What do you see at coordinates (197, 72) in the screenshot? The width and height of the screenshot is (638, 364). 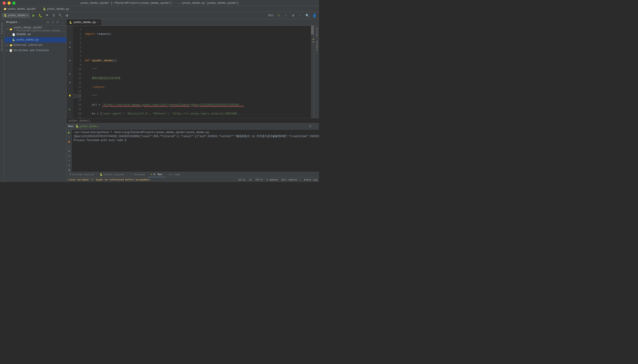 I see `code-editor: import requests def spider_danmu(): """ …` at bounding box center [197, 72].